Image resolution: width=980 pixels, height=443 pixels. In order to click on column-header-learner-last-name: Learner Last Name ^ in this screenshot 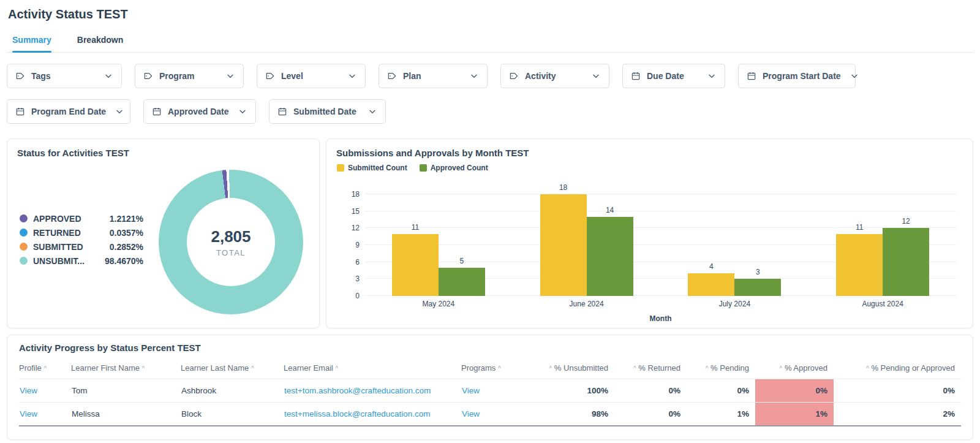, I will do `click(232, 369)`.